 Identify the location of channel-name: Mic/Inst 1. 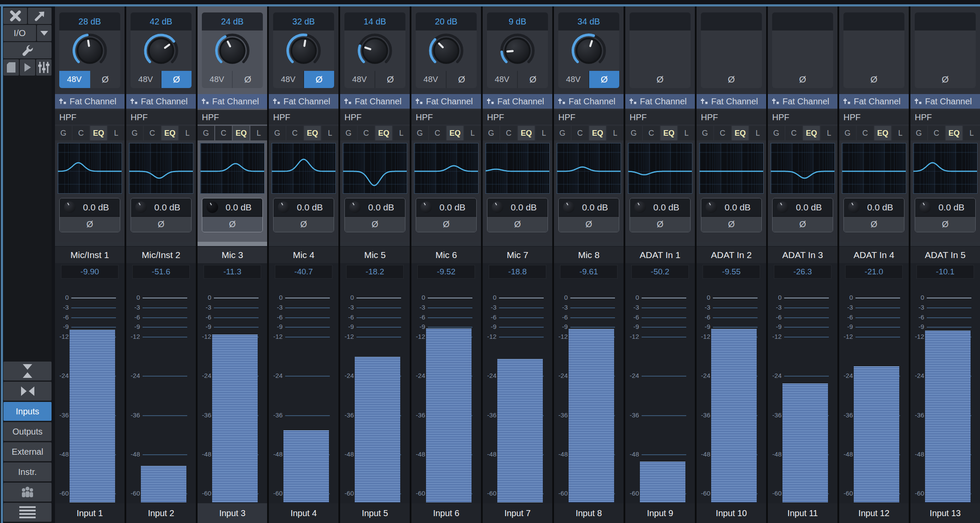
(90, 255).